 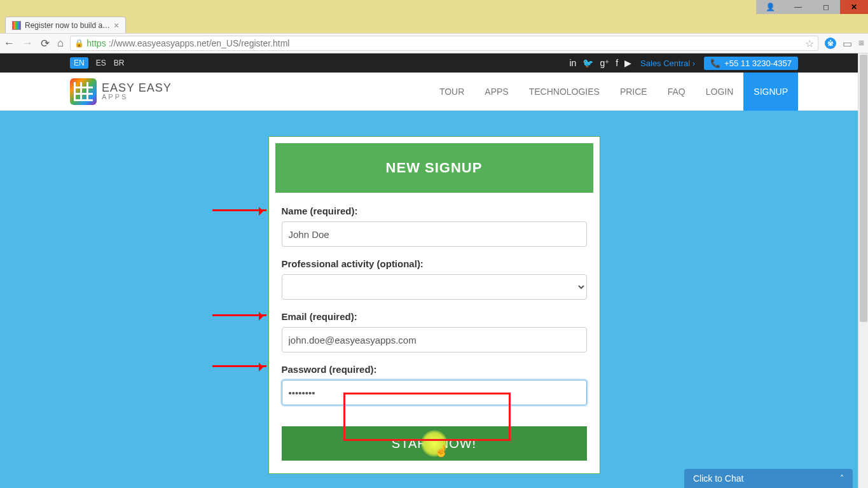 What do you see at coordinates (847, 43) in the screenshot?
I see `device-icon: ▭` at bounding box center [847, 43].